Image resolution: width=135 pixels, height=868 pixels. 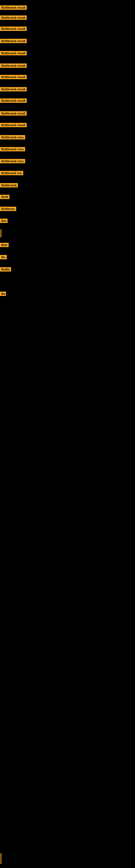 I want to click on bottleneck-badge-wrapper: Bottl, so click(x=5, y=197).